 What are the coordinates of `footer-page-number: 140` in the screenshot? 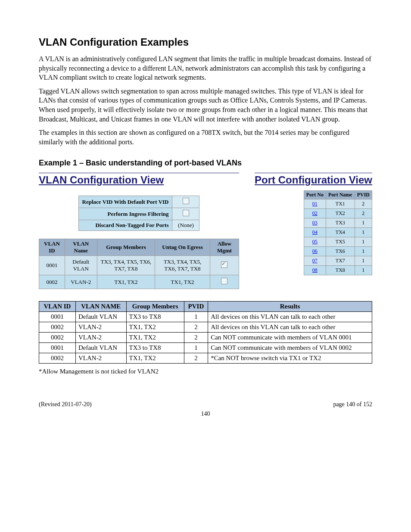 It's located at (206, 414).